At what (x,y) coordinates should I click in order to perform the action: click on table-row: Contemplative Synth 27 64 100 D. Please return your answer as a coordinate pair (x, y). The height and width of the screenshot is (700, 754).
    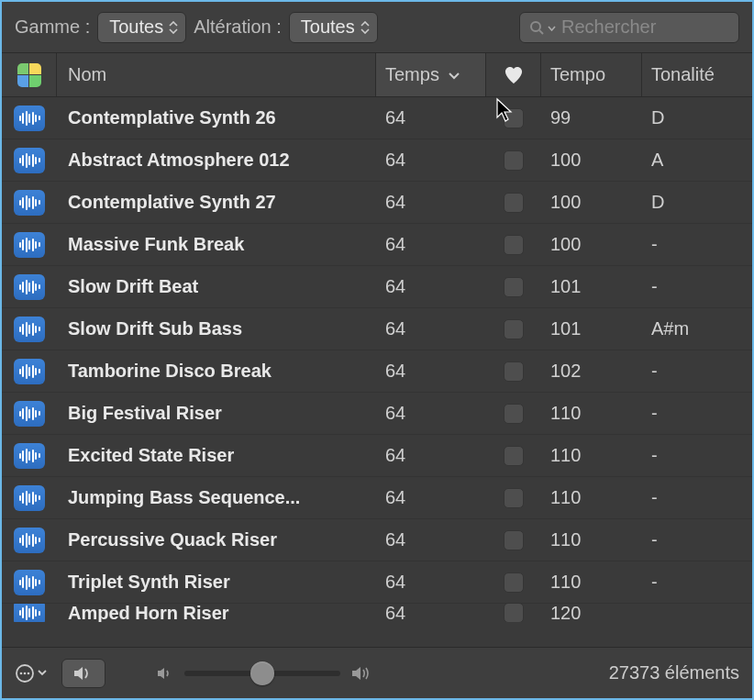
    Looking at the image, I should click on (377, 203).